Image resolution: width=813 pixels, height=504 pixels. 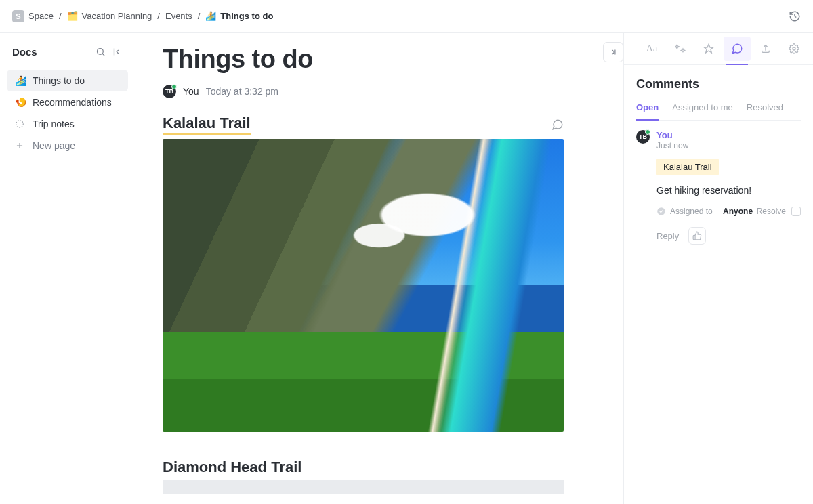 I want to click on section-title-kalalau: Kalalau Trail, so click(x=207, y=125).